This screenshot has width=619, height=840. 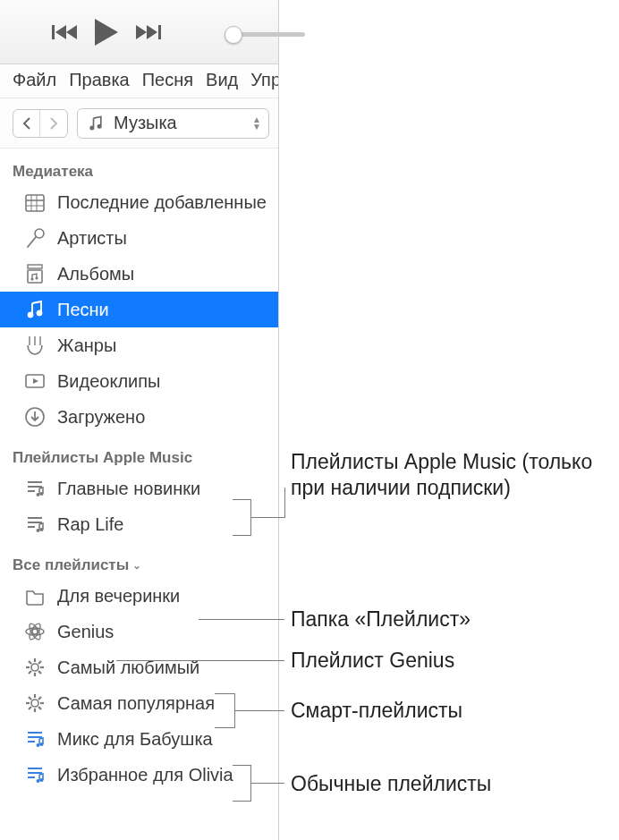 What do you see at coordinates (137, 565) in the screenshot?
I see `chevron-down-icon: ⌄` at bounding box center [137, 565].